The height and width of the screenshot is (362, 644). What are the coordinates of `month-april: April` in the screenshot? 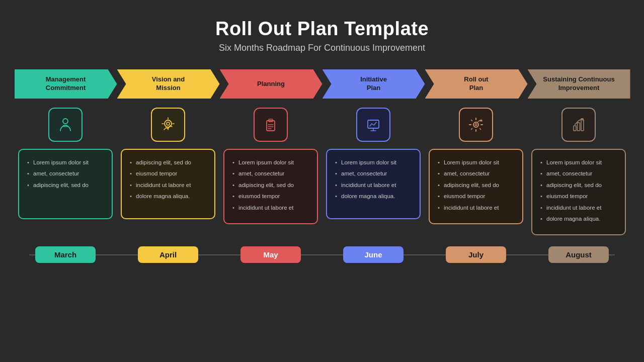 It's located at (168, 254).